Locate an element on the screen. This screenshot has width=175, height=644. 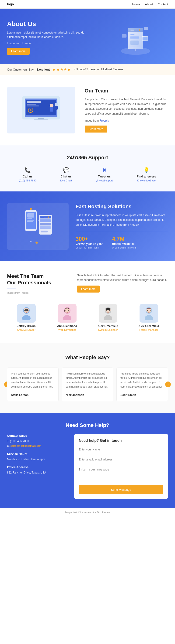
testimonial-1-text: Proin sed libero enim sed faucibus turpi… is located at coordinates (33, 380).